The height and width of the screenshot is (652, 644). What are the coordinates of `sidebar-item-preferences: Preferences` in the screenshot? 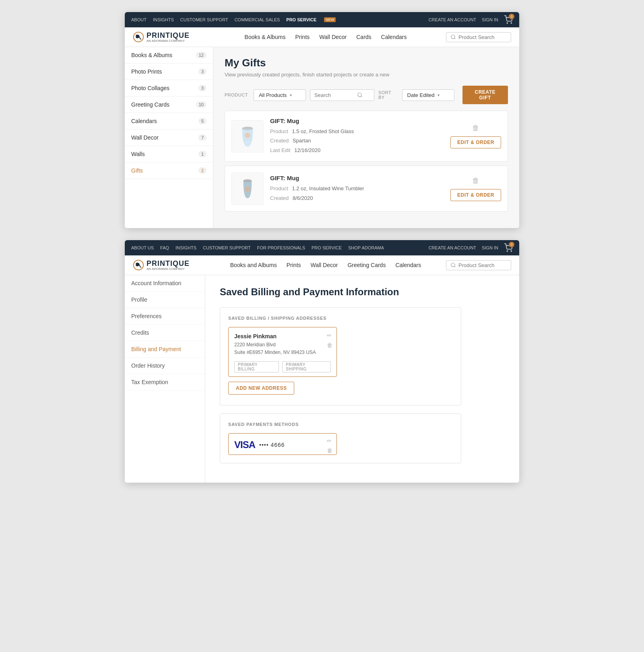 It's located at (165, 316).